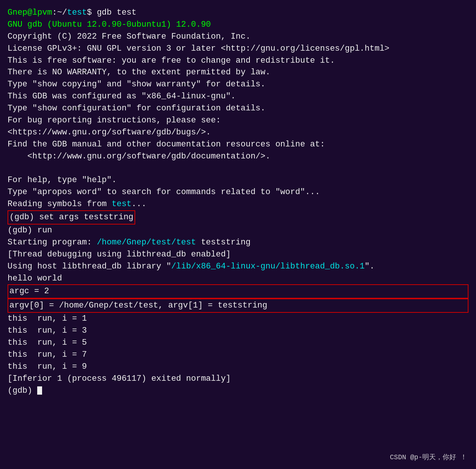 This screenshot has height=469, width=476. Describe the element at coordinates (238, 13) in the screenshot. I see `command-line: Gnep@lpvm:~/test$ gdb test` at that location.